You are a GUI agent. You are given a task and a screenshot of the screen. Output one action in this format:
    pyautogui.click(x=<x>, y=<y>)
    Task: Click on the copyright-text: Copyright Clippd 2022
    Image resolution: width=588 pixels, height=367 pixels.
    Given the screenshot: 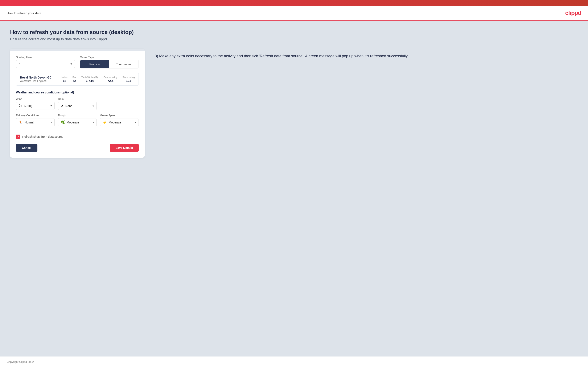 What is the action you would take?
    pyautogui.click(x=20, y=362)
    